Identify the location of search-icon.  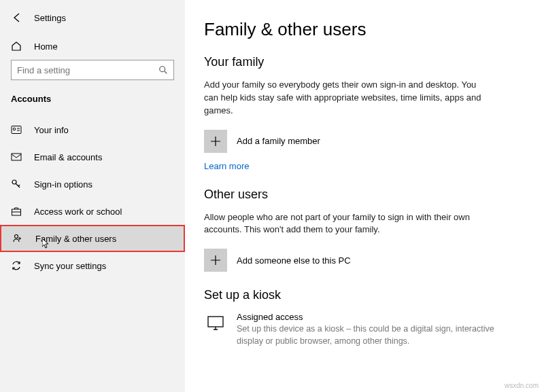
(163, 70).